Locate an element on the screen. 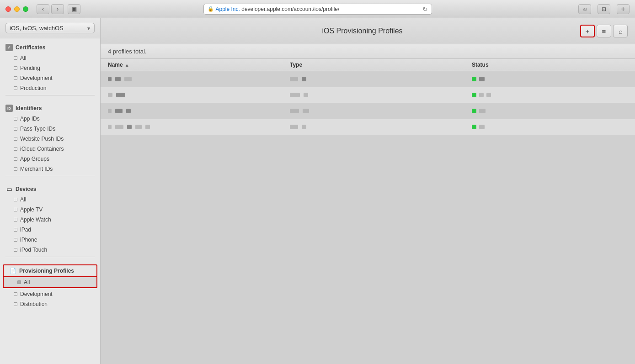 The height and width of the screenshot is (364, 635). url-text: Apple Inc. developer.apple.com/account/i… is located at coordinates (278, 9).